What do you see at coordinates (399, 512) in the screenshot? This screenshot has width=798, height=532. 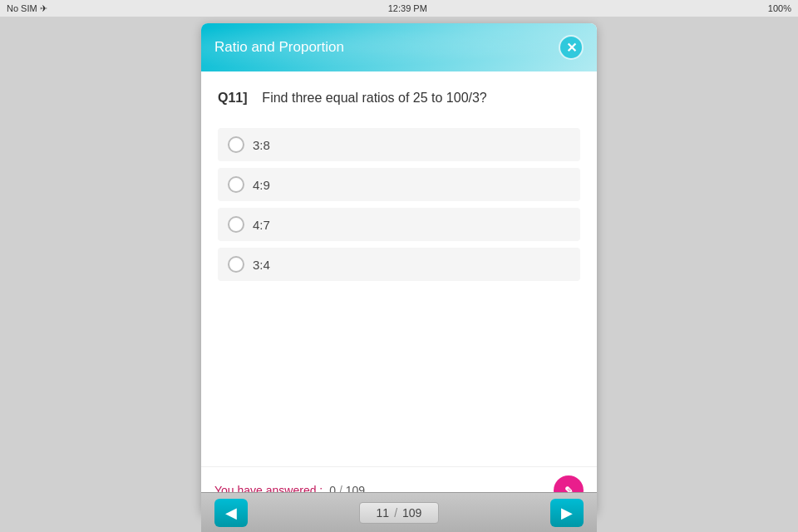 I see `navigation-bar: ◀ 11 / 109 ▶` at bounding box center [399, 512].